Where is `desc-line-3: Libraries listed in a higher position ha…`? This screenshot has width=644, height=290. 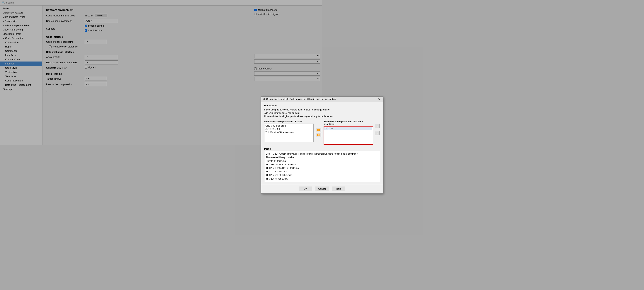 desc-line-3: Libraries listed in a higher position ha… is located at coordinates (293, 116).